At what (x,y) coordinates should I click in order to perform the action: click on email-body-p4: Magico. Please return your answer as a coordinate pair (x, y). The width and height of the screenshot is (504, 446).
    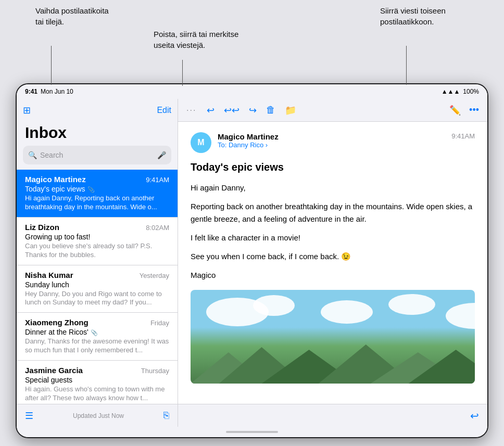
    Looking at the image, I should click on (333, 275).